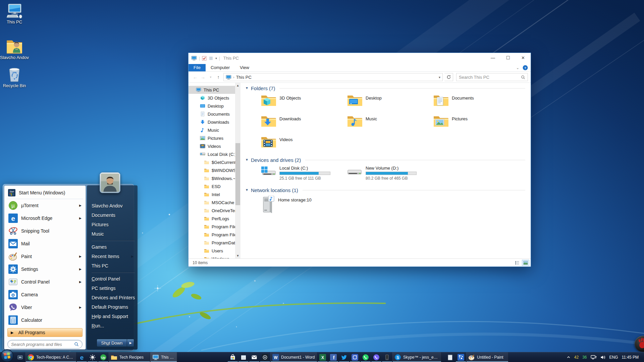 This screenshot has width=644, height=362. I want to click on explorer-search-input, so click(490, 77).